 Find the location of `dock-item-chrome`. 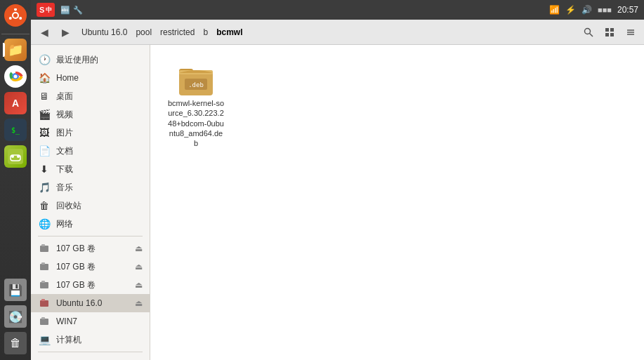

dock-item-chrome is located at coordinates (15, 76).